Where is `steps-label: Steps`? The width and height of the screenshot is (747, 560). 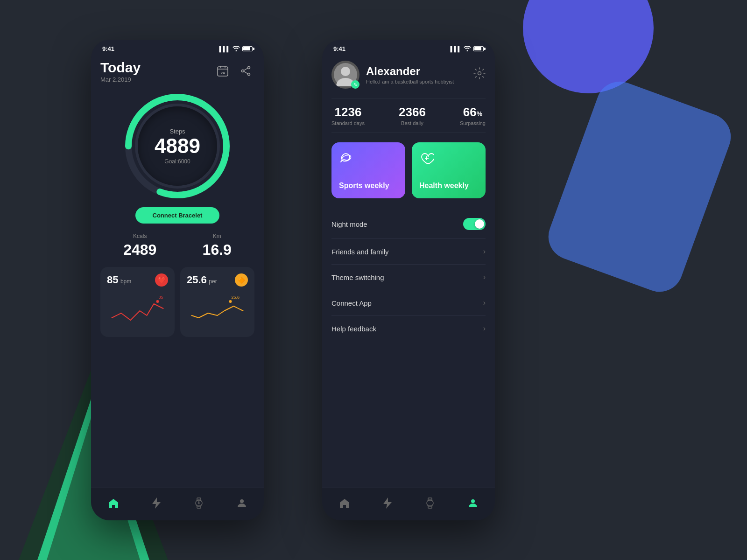 steps-label: Steps is located at coordinates (177, 132).